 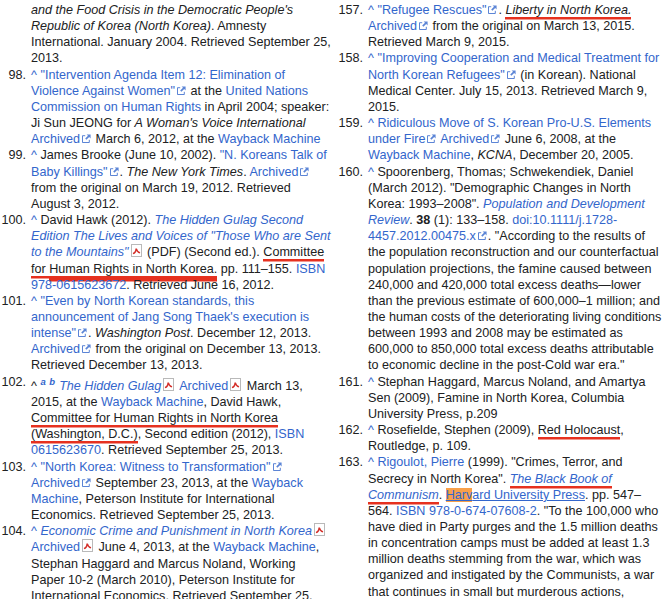 What do you see at coordinates (142, 333) in the screenshot?
I see `reference-text: Washington Post` at bounding box center [142, 333].